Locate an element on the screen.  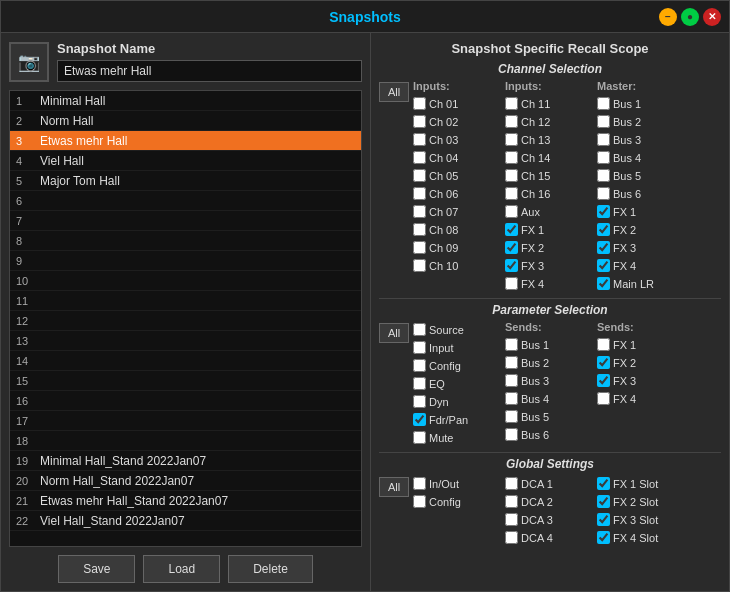
param-sends-col1: Sends: Bus 1Bus 2Bus 3Bus 4Bus 5Bus 6 is located at coordinates (545, 384).